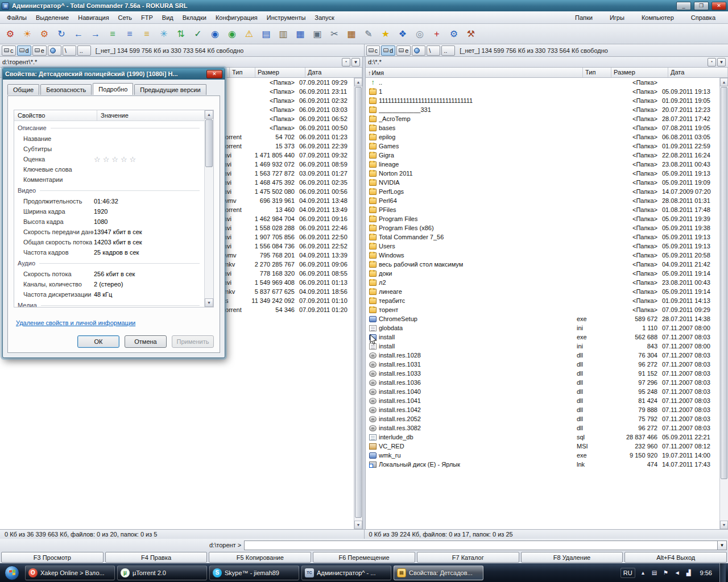 The image size is (728, 582). I want to click on file-row: л2<Папка>23.08.2011 00:43, so click(543, 282).